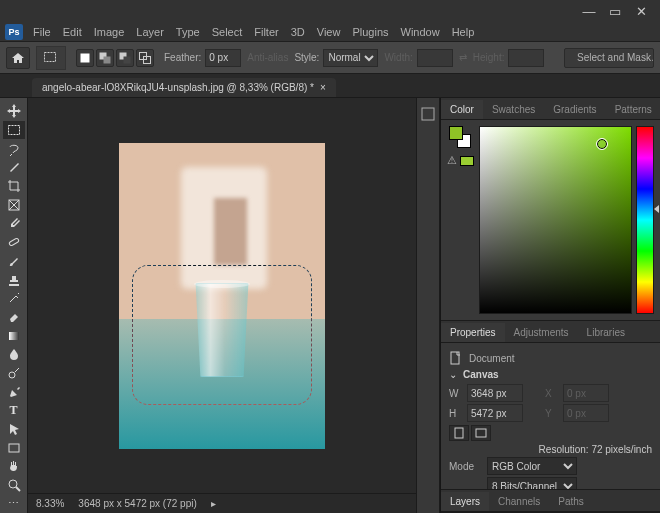 The image size is (660, 513). I want to click on color-mode-select: RGB Color, so click(532, 466).